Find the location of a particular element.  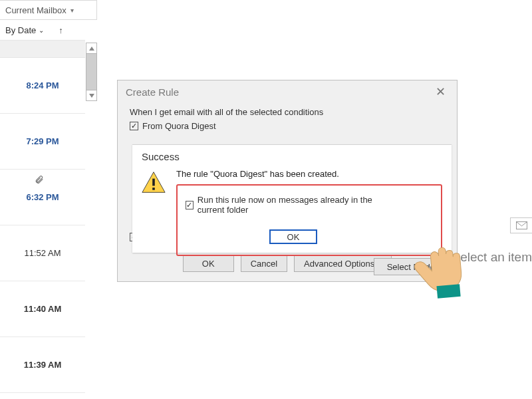

message-row: 7:29 PM is located at coordinates (43, 142).